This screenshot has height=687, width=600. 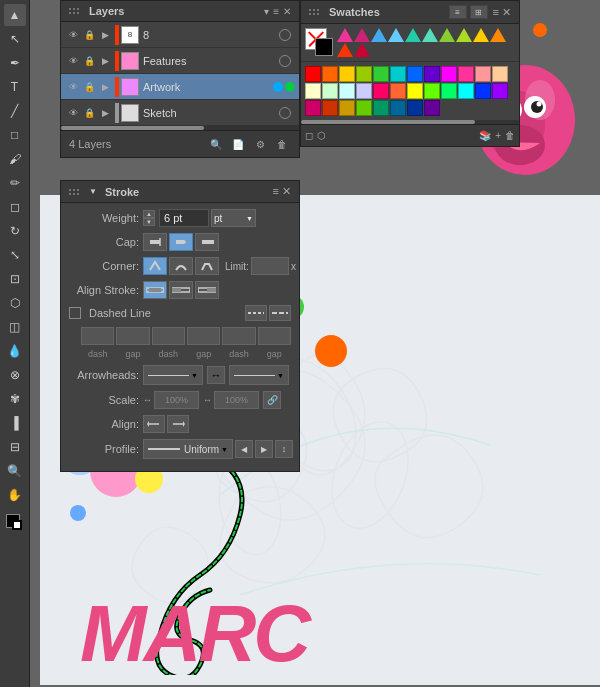 I want to click on swatches-scrollbar, so click(x=410, y=122).